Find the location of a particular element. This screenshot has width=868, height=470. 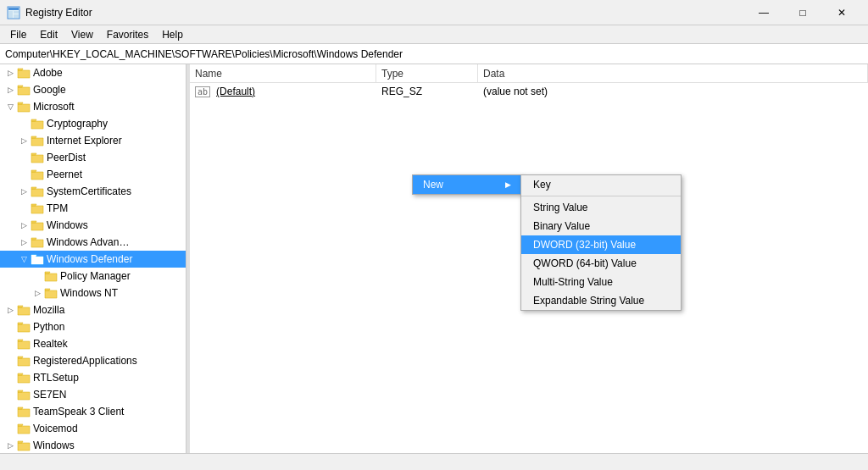

tree-item-se7en: SE7EN is located at coordinates (93, 395).